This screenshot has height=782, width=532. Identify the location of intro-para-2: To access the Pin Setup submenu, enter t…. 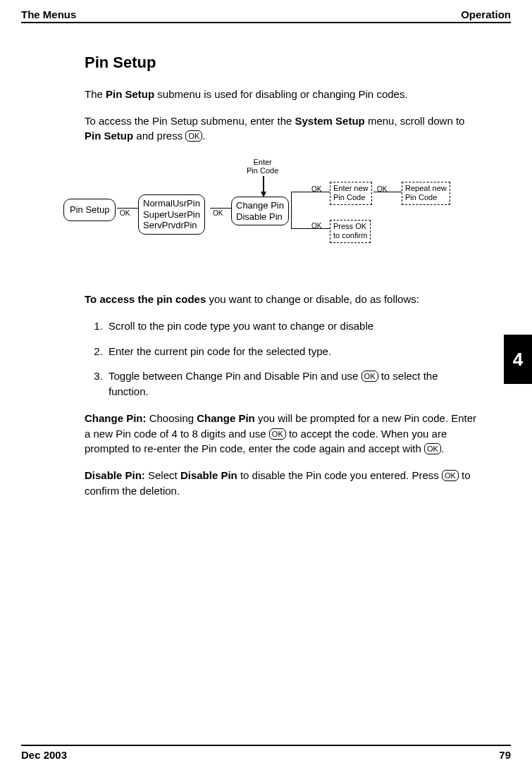
(282, 129).